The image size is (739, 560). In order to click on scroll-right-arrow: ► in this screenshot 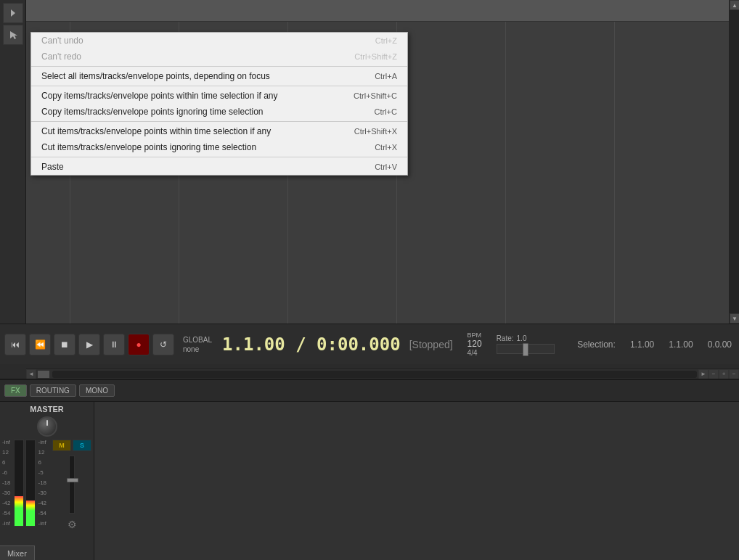, I will do `click(703, 374)`.